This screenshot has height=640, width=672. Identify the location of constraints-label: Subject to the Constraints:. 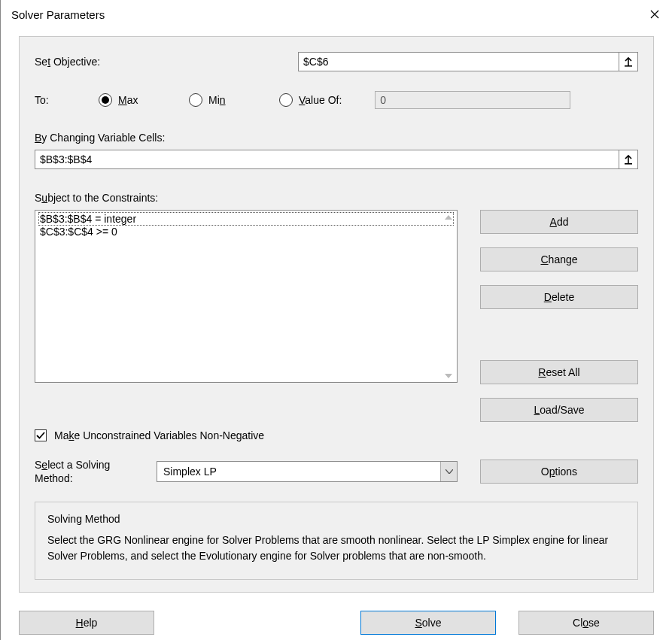
(336, 198).